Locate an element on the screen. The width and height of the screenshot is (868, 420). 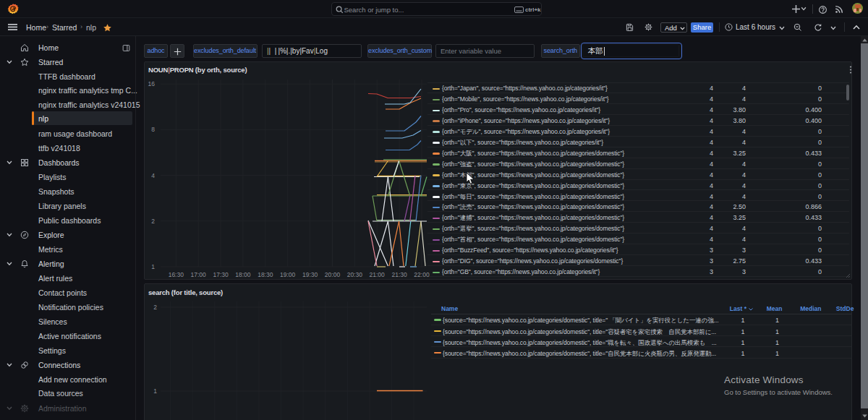
svg-text: 20:30 is located at coordinates (355, 275).